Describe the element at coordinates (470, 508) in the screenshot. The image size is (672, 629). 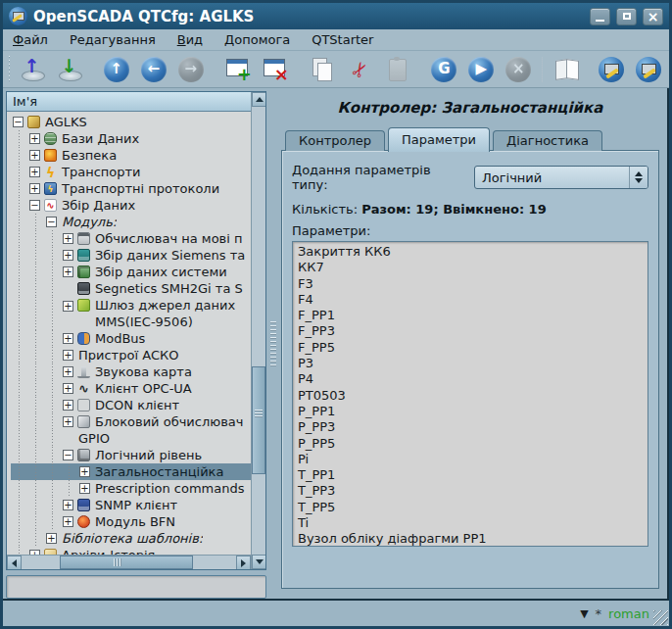
I see `list-item: T_PP5` at that location.